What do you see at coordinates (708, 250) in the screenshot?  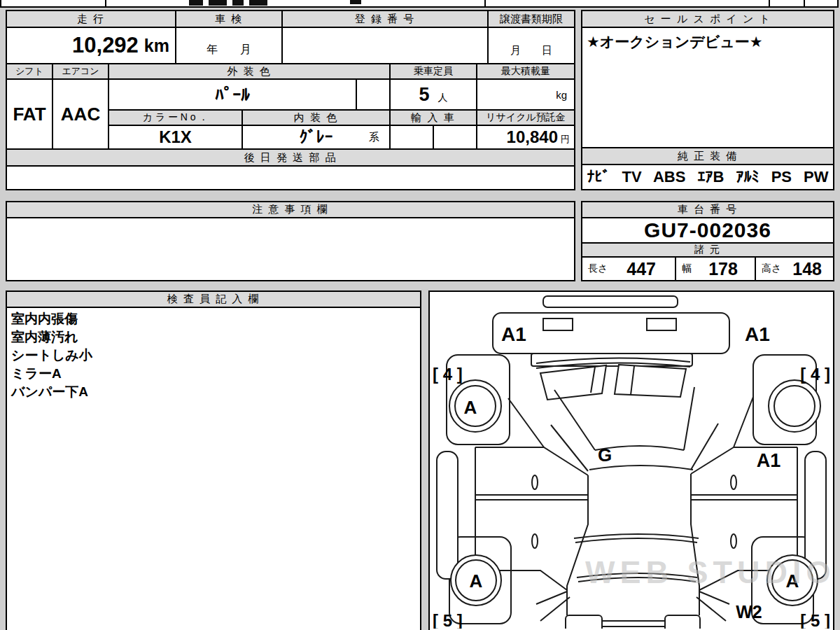 I see `specs-header: 諸 元` at bounding box center [708, 250].